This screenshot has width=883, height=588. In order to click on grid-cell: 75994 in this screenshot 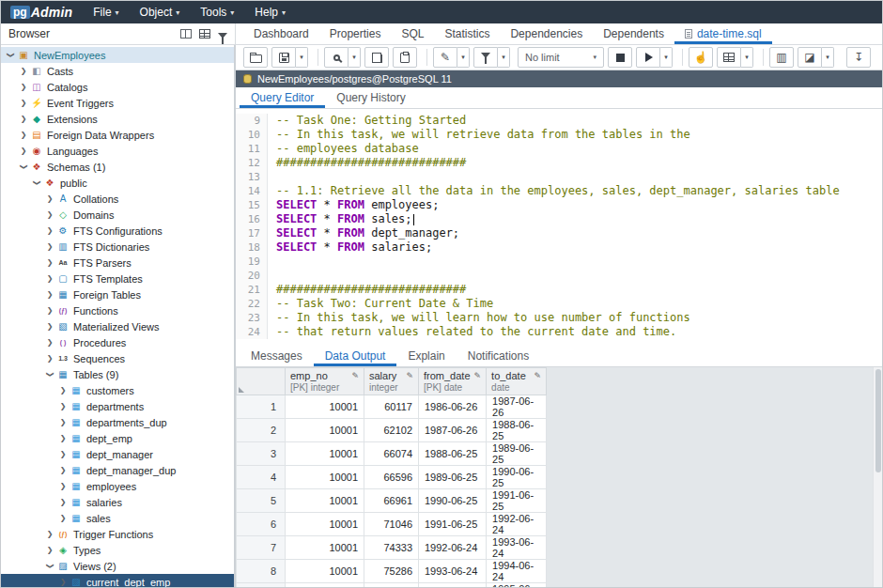, I will do `click(392, 586)`.